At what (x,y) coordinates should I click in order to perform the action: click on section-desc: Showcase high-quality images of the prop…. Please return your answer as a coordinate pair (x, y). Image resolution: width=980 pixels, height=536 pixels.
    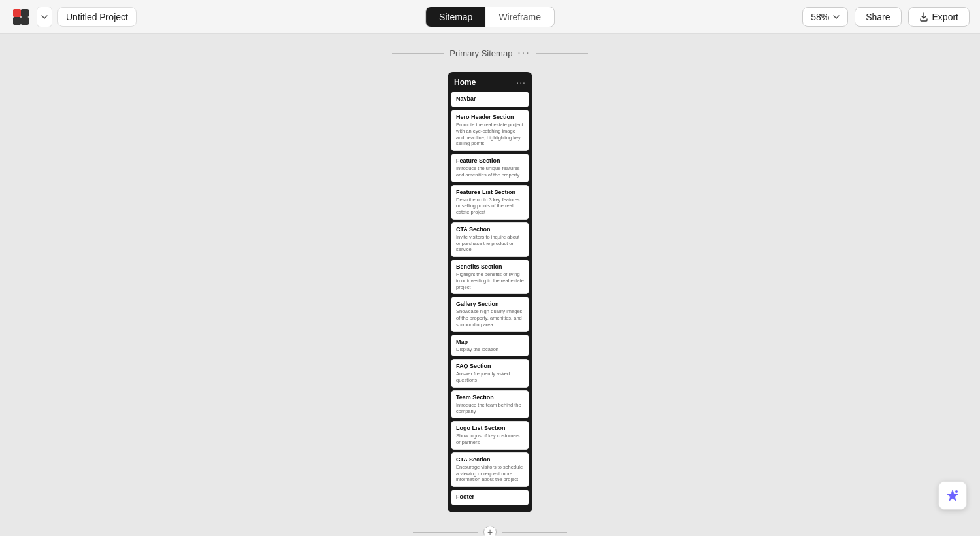
    Looking at the image, I should click on (490, 318).